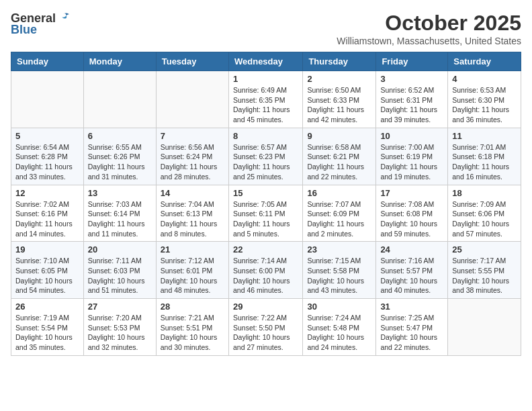 The height and width of the screenshot is (411, 532). What do you see at coordinates (412, 306) in the screenshot?
I see `day-number: 31` at bounding box center [412, 306].